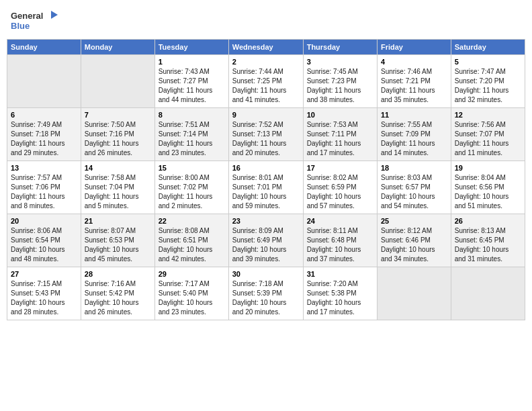 Image resolution: width=532 pixels, height=411 pixels. What do you see at coordinates (118, 188) in the screenshot?
I see `day-cell: 14Sunrise: 7:58 AM Sunset: 7:04 PM Dayli…` at bounding box center [118, 188].